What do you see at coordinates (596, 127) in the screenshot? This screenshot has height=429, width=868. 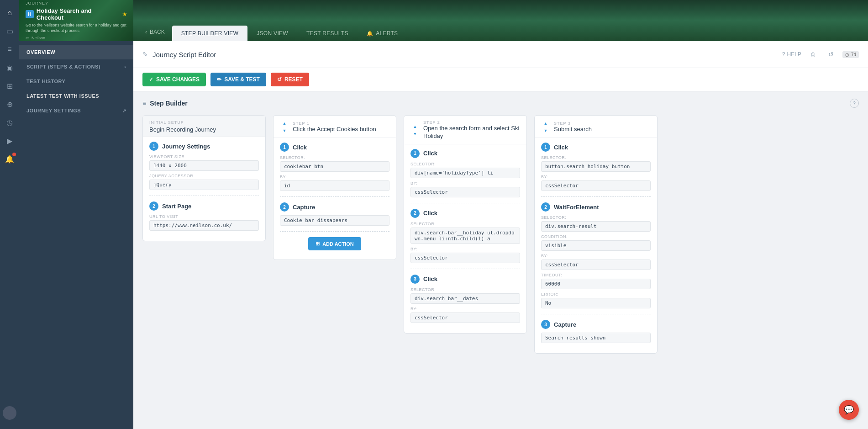 I see `step-card-header: ▲ ▼ STEP 3 Submit search` at bounding box center [596, 127].